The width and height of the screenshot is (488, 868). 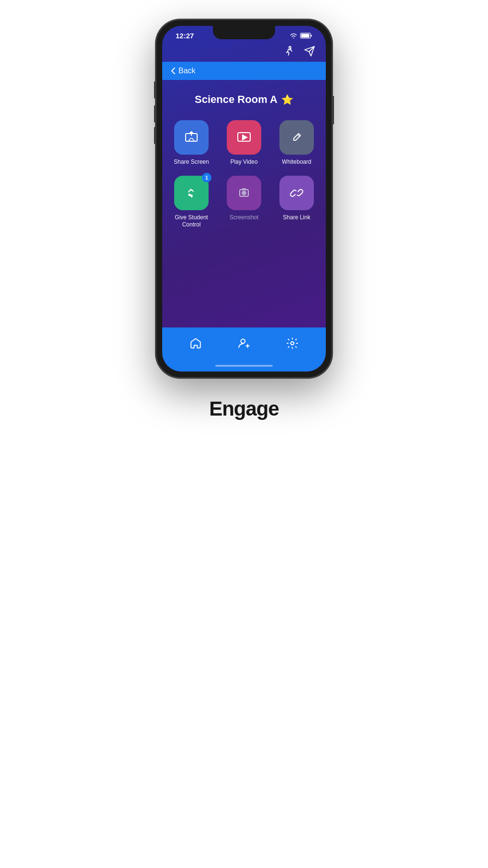 I want to click on share-screen-button, so click(x=191, y=137).